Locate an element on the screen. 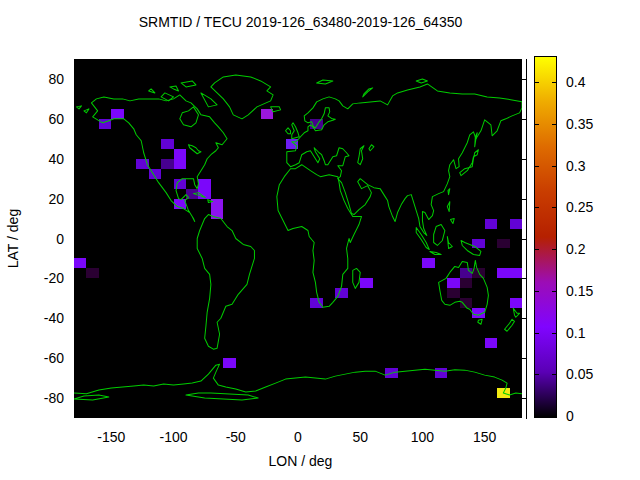  coast-arctic-islands is located at coordinates (183, 94).